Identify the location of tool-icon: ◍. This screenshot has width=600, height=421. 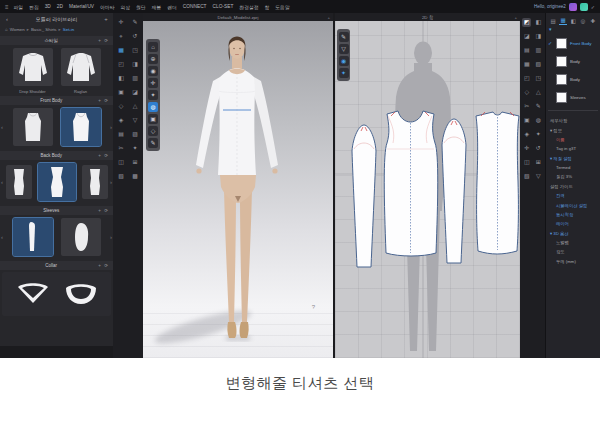
(538, 120).